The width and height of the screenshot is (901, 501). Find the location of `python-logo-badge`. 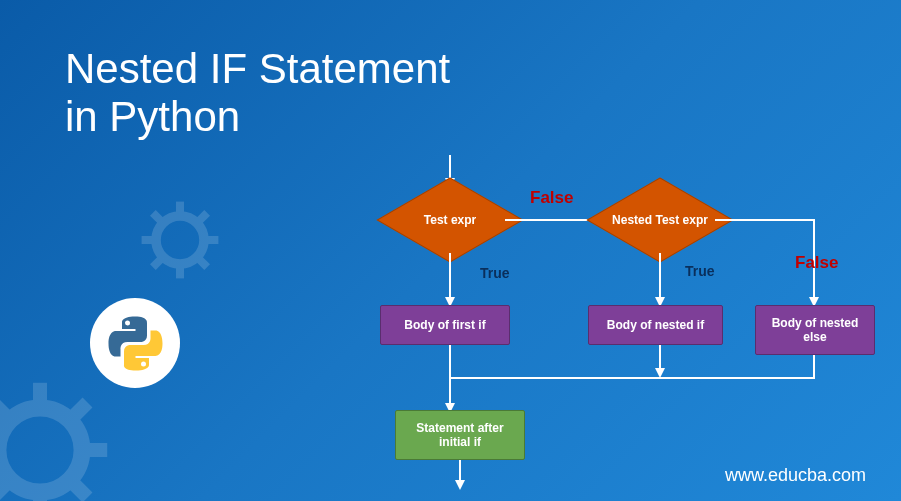

python-logo-badge is located at coordinates (135, 343).